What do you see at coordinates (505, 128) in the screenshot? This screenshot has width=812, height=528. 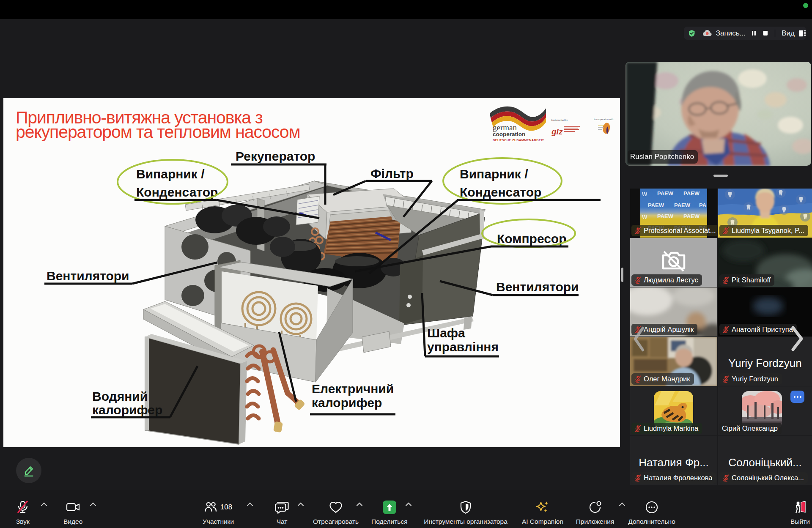 I see `svg-text: german` at bounding box center [505, 128].